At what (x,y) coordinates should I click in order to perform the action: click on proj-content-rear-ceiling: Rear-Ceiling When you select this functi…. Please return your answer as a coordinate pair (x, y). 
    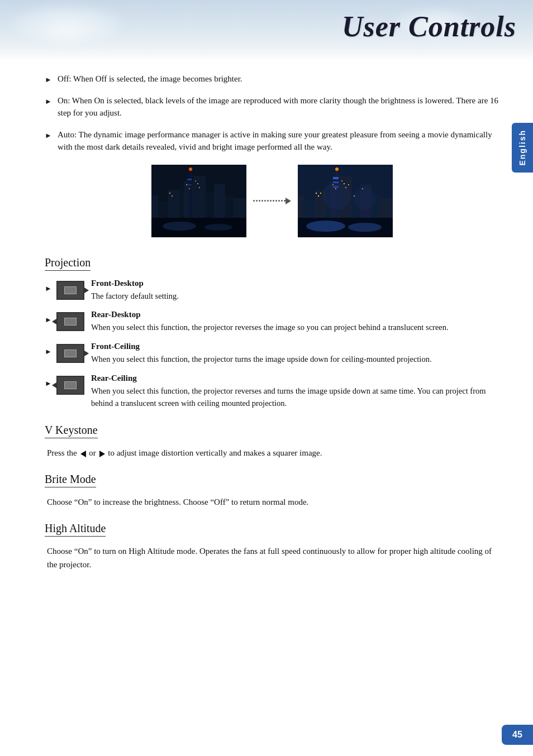
    Looking at the image, I should click on (295, 392).